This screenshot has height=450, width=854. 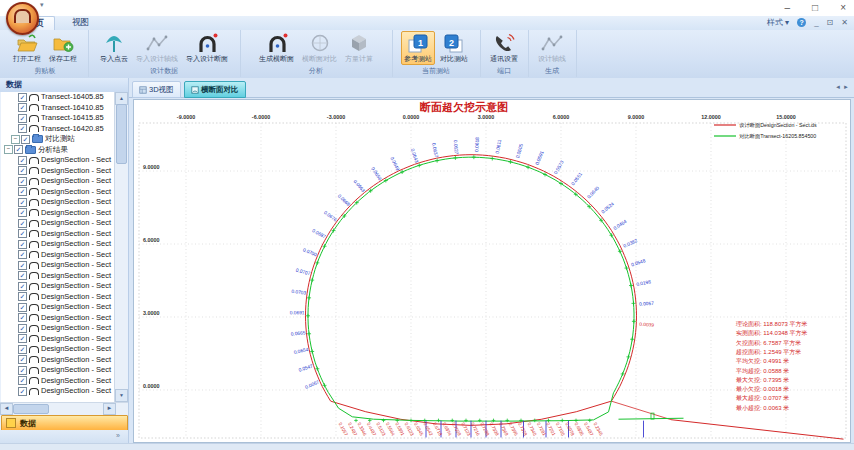 I want to click on reference-station-button: 1 参考测站, so click(x=418, y=48).